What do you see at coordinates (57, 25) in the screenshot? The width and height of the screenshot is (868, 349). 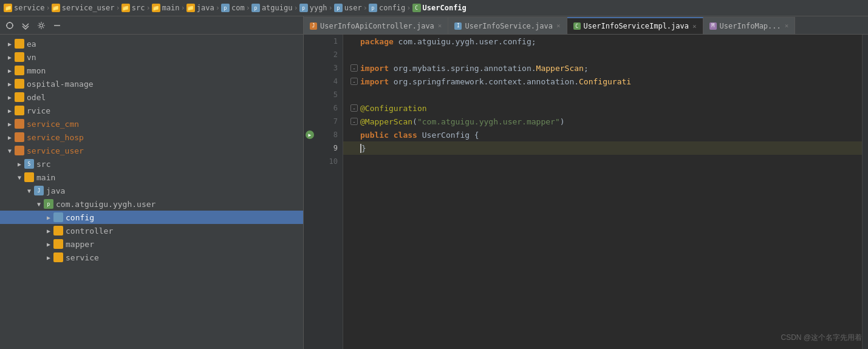 I see `minimize-sidebar-button` at bounding box center [57, 25].